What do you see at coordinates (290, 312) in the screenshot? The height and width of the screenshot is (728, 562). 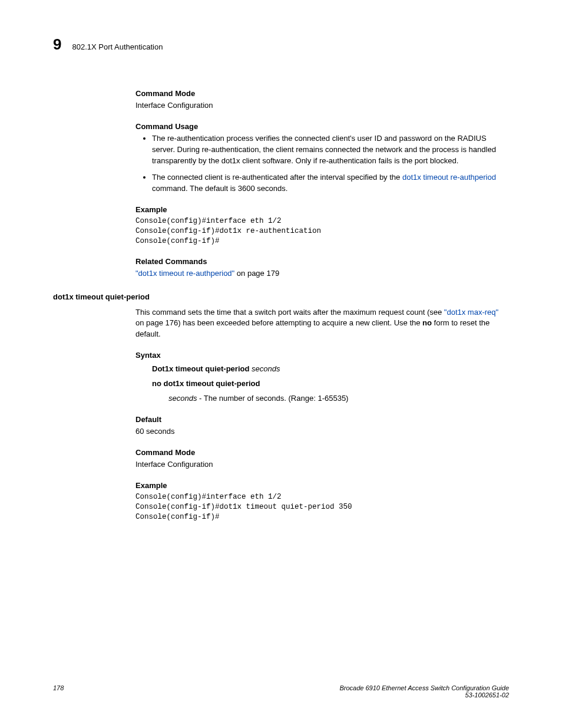 I see `desc-before: This command sets the time that a switch…` at bounding box center [290, 312].